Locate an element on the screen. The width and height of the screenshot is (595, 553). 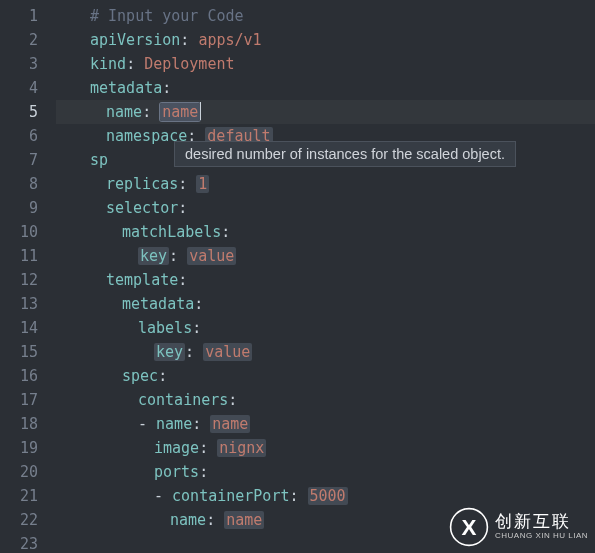
code-line: template: is located at coordinates (326, 280).